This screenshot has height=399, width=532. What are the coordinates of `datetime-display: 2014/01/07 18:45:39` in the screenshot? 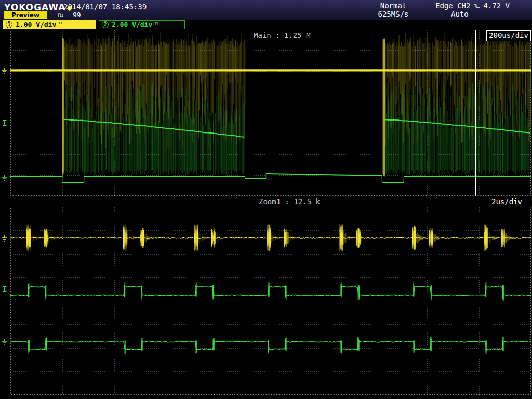 It's located at (105, 7).